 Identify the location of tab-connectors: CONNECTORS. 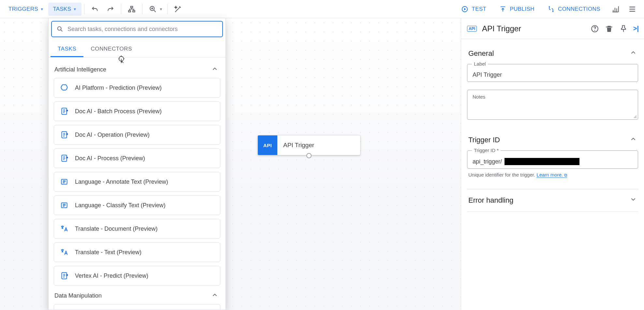
(111, 49).